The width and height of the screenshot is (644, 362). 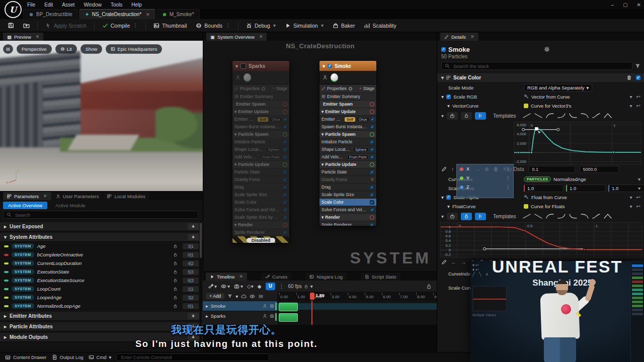 I want to click on scale-curve-x-input: 1.0, so click(x=543, y=188).